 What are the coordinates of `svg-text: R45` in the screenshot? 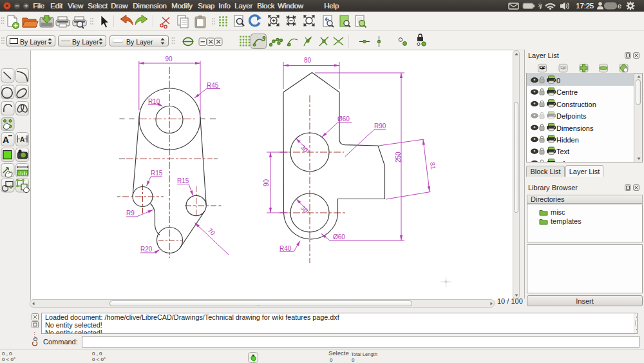 It's located at (213, 85).